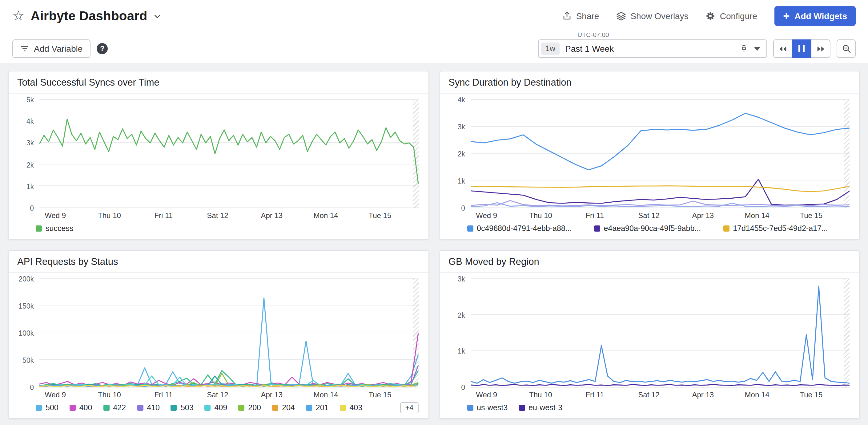  Describe the element at coordinates (288, 408) in the screenshot. I see `legend-label: 204` at that location.